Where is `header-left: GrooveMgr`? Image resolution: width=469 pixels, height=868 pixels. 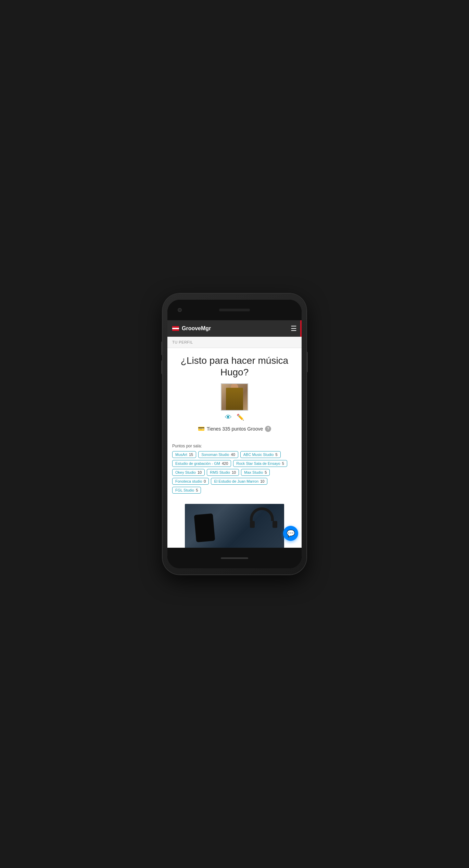
header-left: GrooveMgr is located at coordinates (192, 328).